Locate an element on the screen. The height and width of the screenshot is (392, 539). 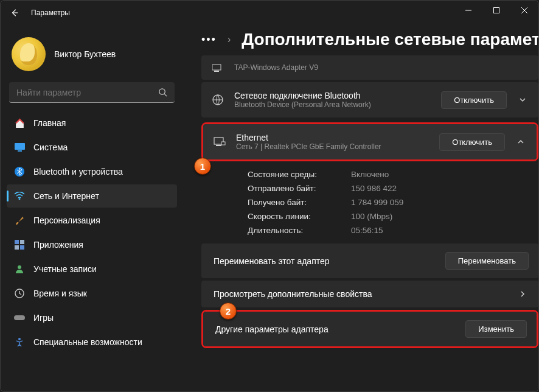
chevron-right-icon is located at coordinates (523, 294).